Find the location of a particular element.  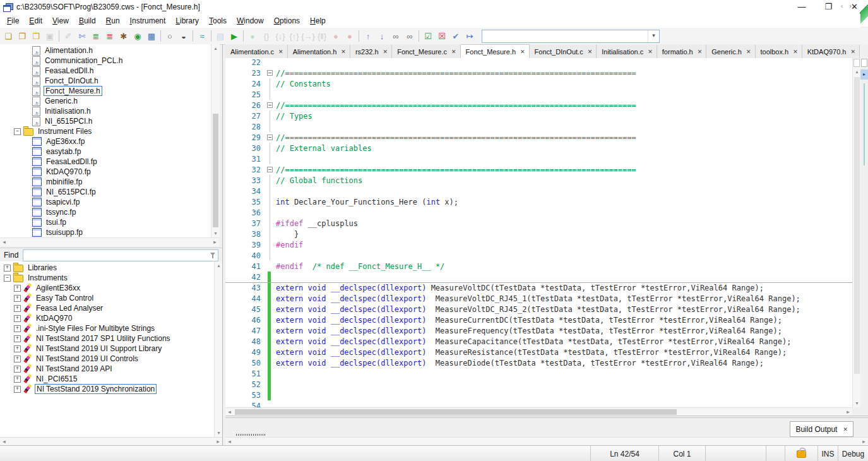

code-line-23: 23−//===================================… is located at coordinates (539, 73).